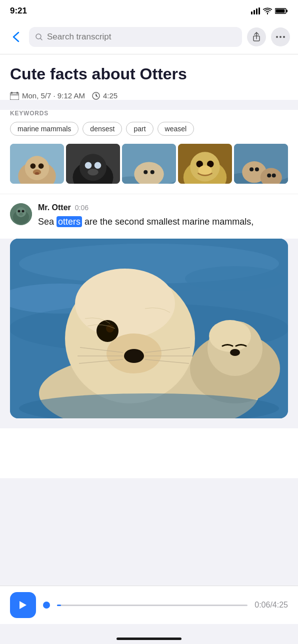  Describe the element at coordinates (54, 96) in the screenshot. I see `date-text: Mon, 5/7 · 9:12 AM` at that location.